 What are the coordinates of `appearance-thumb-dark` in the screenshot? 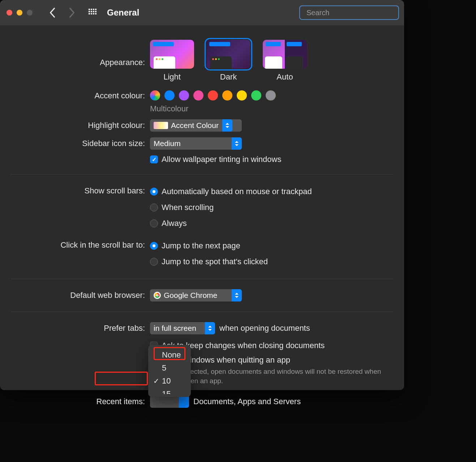 It's located at (228, 54).